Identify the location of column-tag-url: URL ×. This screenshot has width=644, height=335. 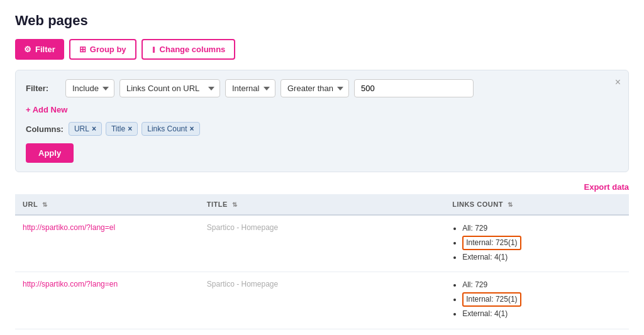
(86, 129).